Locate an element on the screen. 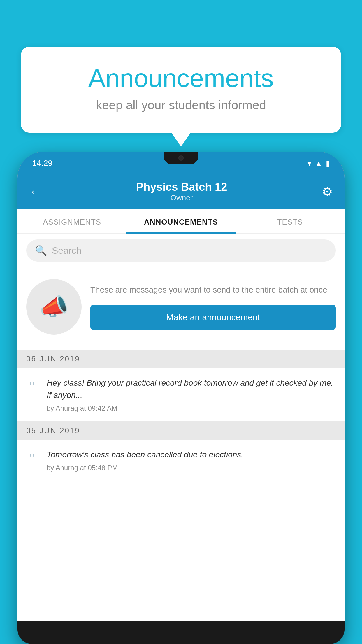 The height and width of the screenshot is (644, 362). prompt-text: These are messages you want to send to t… is located at coordinates (213, 290).